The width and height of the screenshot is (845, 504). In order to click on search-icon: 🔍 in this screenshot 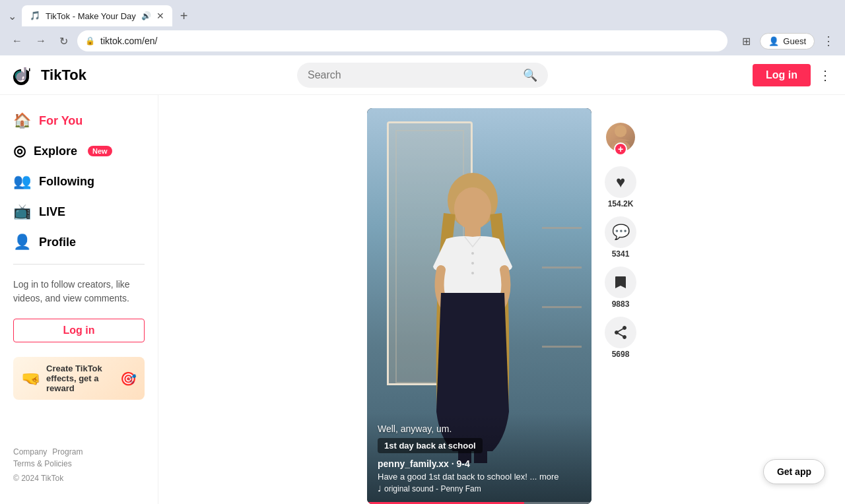, I will do `click(530, 75)`.